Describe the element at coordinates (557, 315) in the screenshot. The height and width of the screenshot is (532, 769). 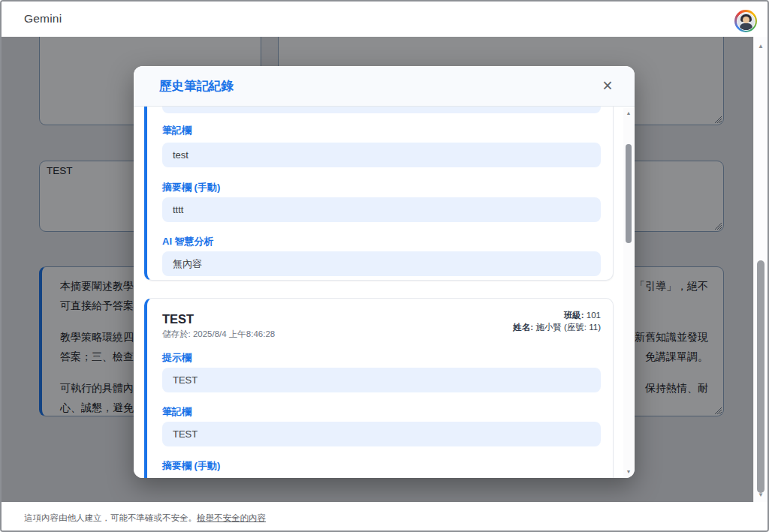
I see `record-class: 班級: 101` at that location.